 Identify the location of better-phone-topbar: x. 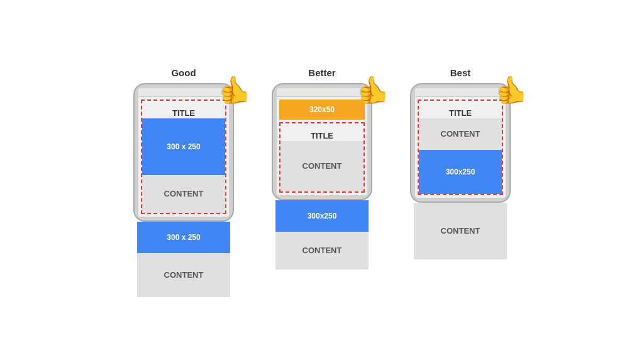
(322, 93).